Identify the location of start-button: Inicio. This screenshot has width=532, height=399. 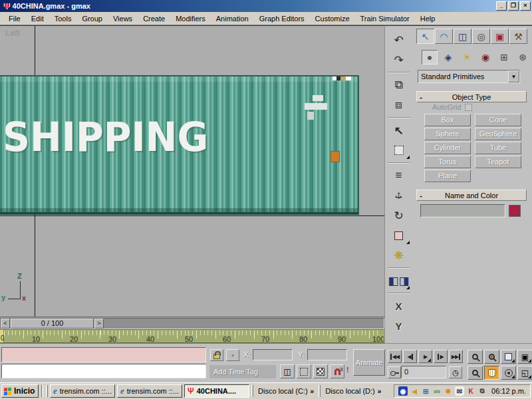
(20, 391).